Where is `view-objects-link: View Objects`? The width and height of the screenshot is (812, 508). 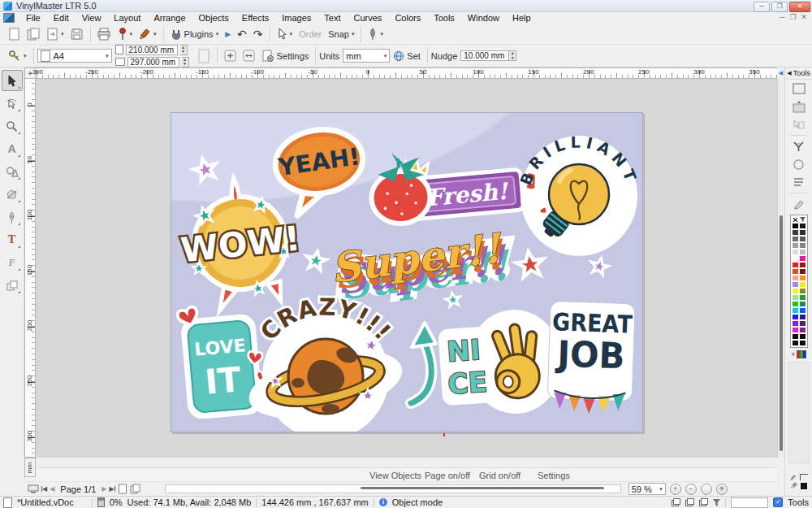
view-objects-link: View Objects is located at coordinates (395, 475).